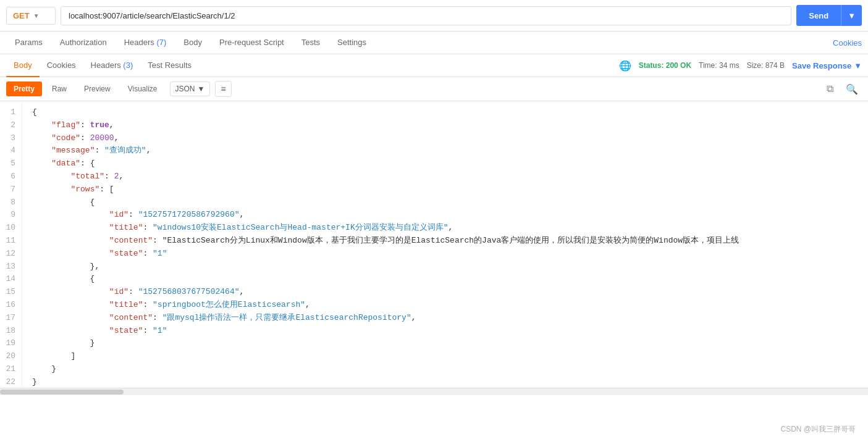  What do you see at coordinates (434, 65) in the screenshot?
I see `response-tabs: Body Cookies Headers (3) Test Results 🌐 …` at bounding box center [434, 65].